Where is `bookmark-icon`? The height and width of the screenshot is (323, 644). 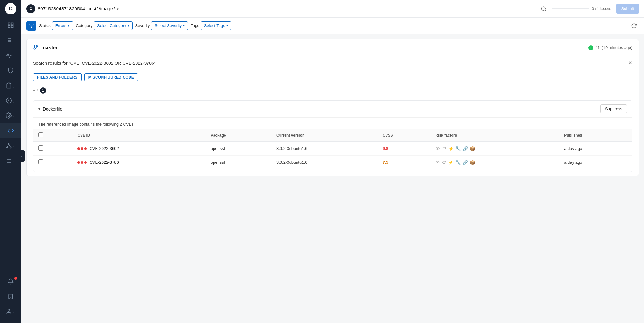
bookmark-icon is located at coordinates (11, 297).